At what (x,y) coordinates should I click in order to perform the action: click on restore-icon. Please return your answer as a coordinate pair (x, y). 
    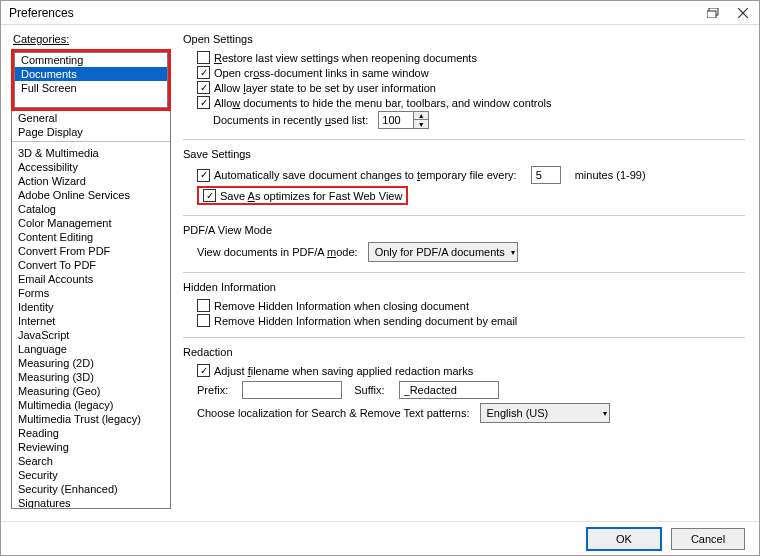
    Looking at the image, I should click on (713, 13).